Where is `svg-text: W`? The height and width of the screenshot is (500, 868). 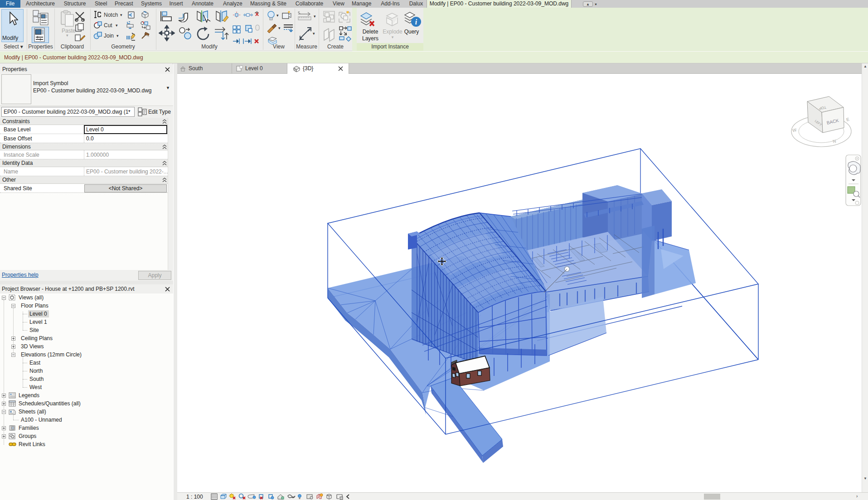
svg-text: W is located at coordinates (795, 130).